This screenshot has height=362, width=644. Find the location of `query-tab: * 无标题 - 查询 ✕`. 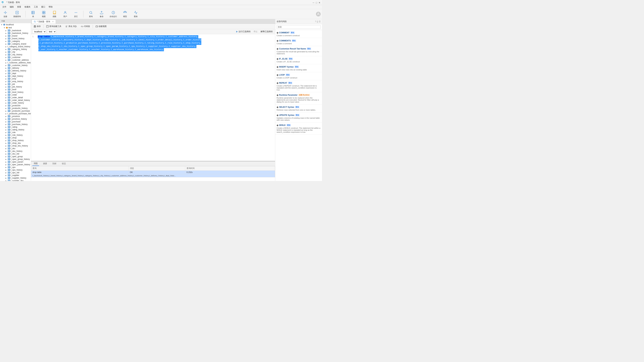

query-tab: * 无标题 - 查询 ✕ is located at coordinates (44, 22).